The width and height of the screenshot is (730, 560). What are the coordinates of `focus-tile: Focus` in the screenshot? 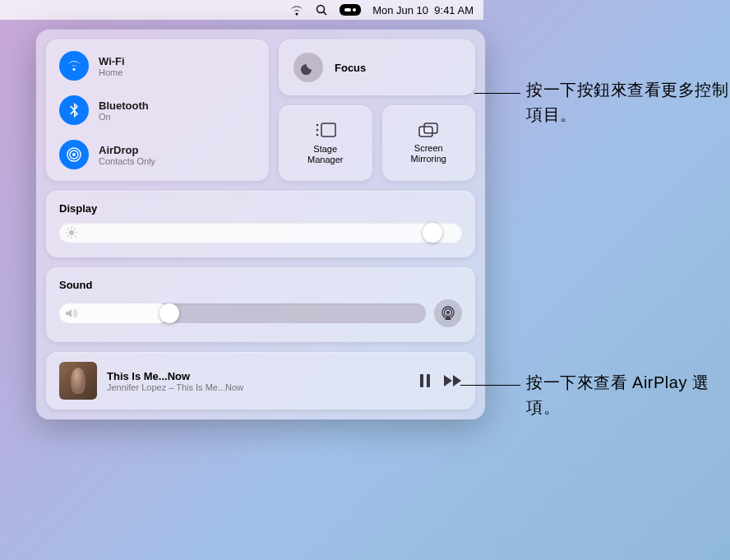 It's located at (377, 67).